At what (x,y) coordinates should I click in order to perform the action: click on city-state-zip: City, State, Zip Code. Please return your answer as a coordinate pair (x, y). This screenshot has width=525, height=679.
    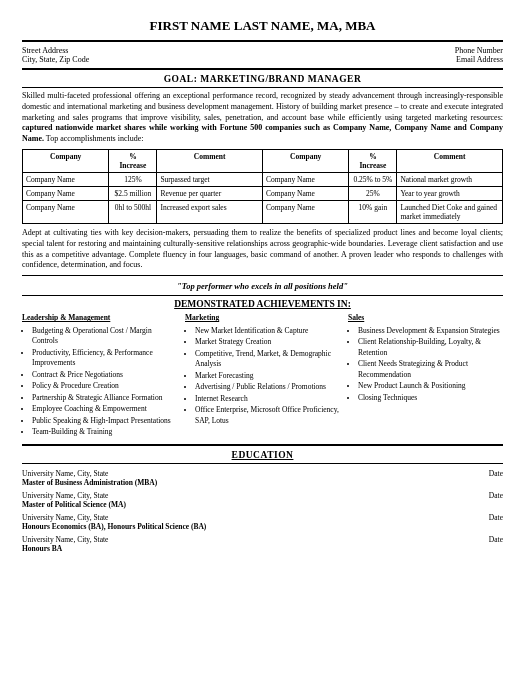
    Looking at the image, I should click on (56, 60).